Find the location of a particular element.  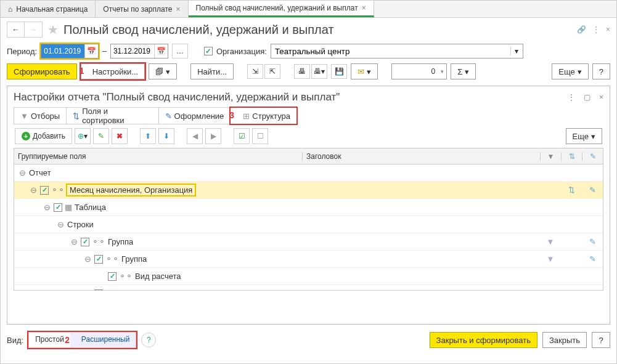

print-dd-icon: 🖶▾ is located at coordinates (319, 71).